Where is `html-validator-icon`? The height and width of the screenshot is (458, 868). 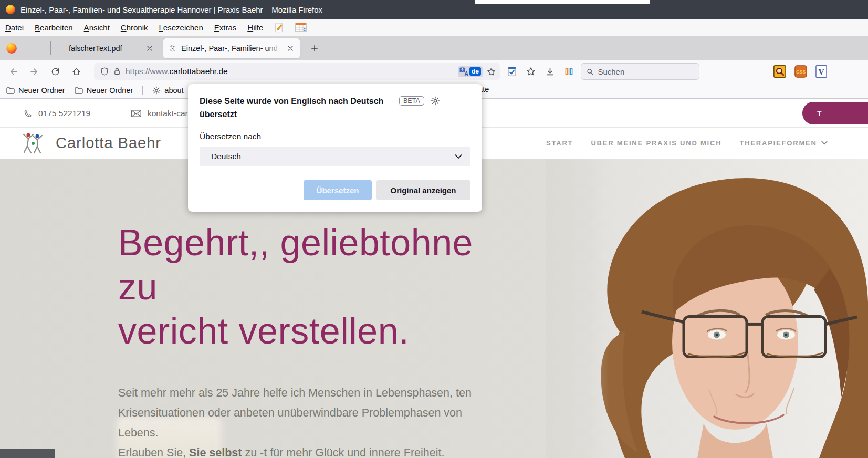
html-validator-icon is located at coordinates (780, 71).